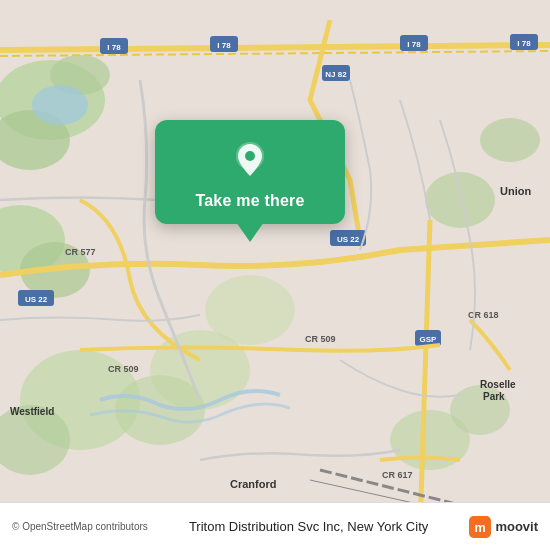 The image size is (550, 550). Describe the element at coordinates (484, 315) in the screenshot. I see `svg-text: CR 618` at that location.